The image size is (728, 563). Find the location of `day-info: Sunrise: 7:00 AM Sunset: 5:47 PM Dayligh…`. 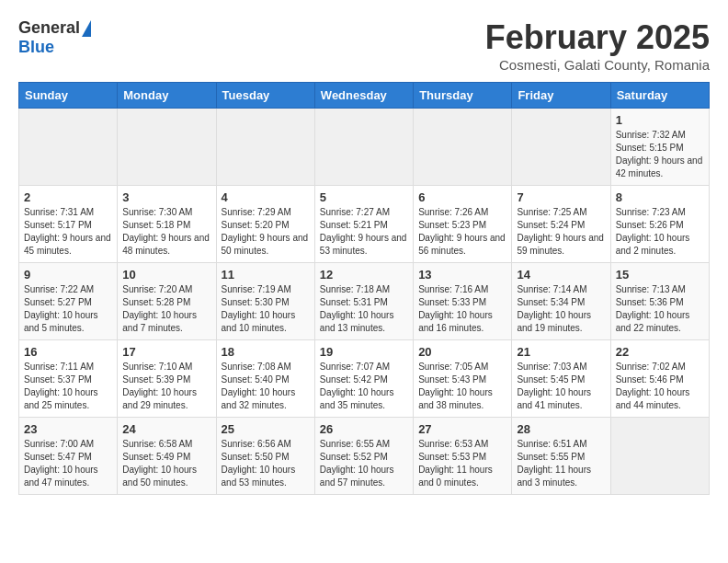

day-info: Sunrise: 7:00 AM Sunset: 5:47 PM Dayligh… is located at coordinates (68, 464).